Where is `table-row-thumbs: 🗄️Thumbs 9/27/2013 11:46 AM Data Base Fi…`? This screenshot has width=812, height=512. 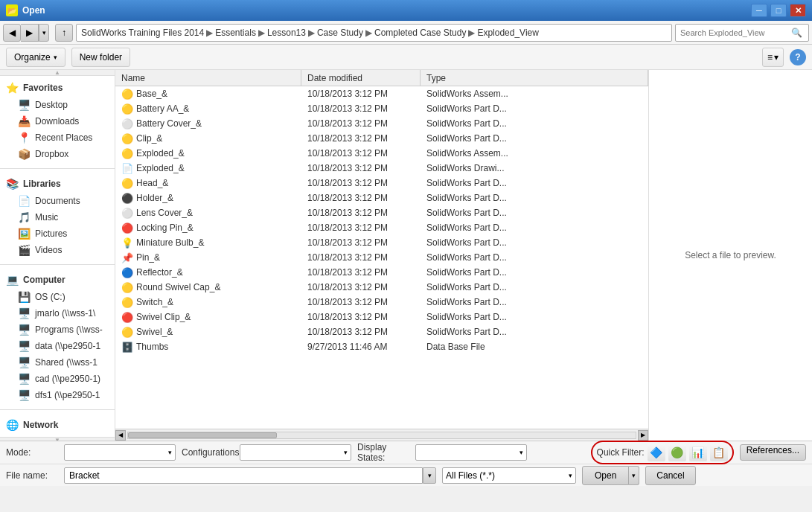
table-row-thumbs: 🗄️Thumbs 9/27/2013 11:46 AM Data Base Fi… is located at coordinates (382, 347).